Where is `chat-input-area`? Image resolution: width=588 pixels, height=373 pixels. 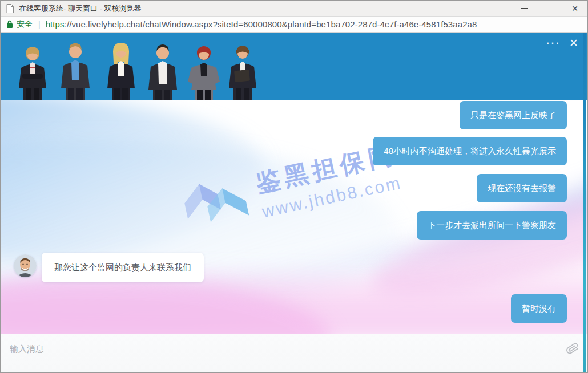 chat-input-area is located at coordinates (294, 353).